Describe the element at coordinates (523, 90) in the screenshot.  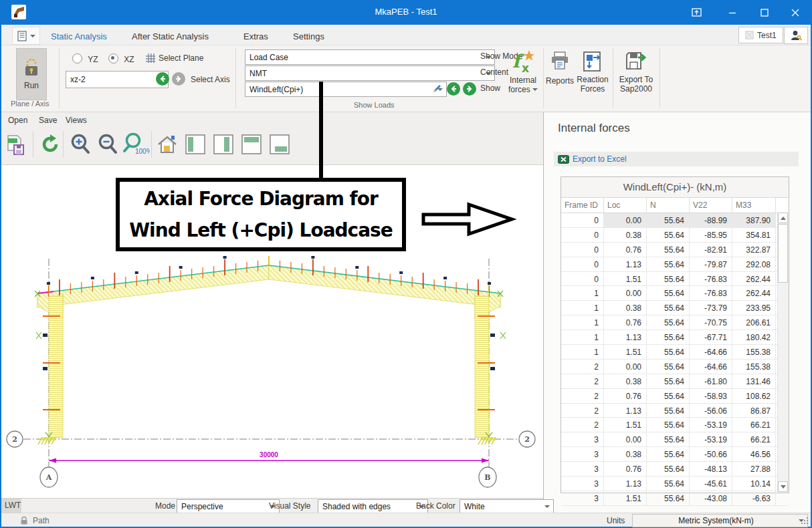
I see `internal-forces-label-2-wrap: forces` at that location.